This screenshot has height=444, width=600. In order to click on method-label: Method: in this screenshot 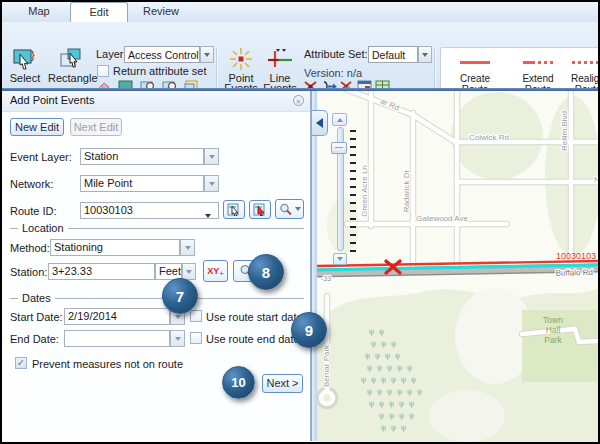, I will do `click(30, 248)`.